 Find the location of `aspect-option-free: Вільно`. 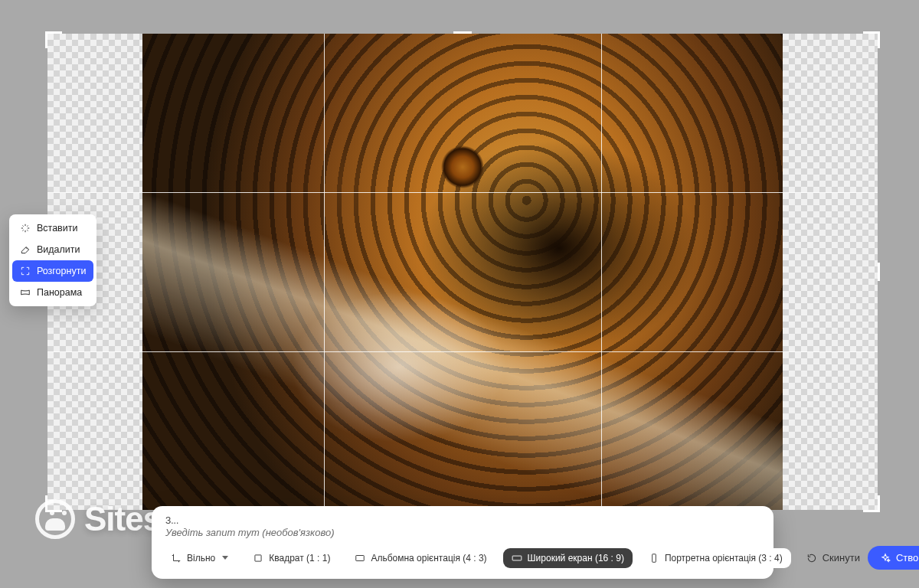

aspect-option-free: Вільно is located at coordinates (199, 558).